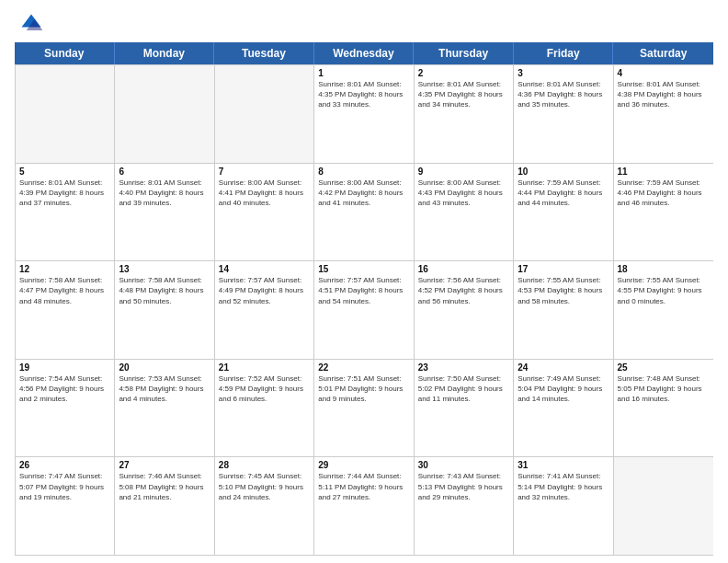 The image size is (728, 563). I want to click on logo-icon, so click(31, 24).